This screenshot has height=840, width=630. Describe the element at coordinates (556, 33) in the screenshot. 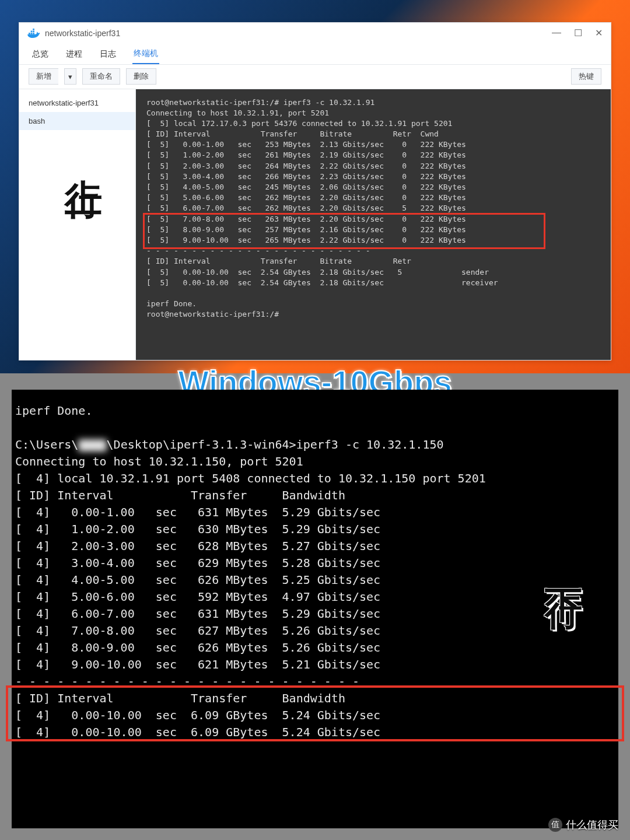

I see `minimize-icon: —` at that location.